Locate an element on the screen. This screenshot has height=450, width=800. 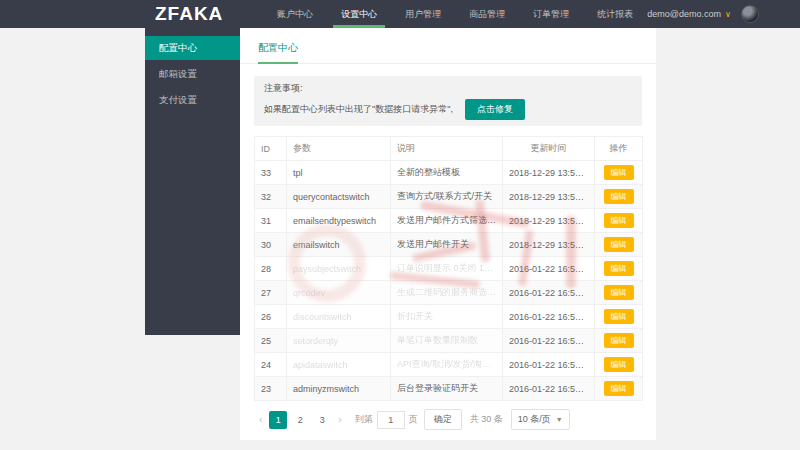
cell-desc: 发送用户邮件开关 is located at coordinates (447, 245).